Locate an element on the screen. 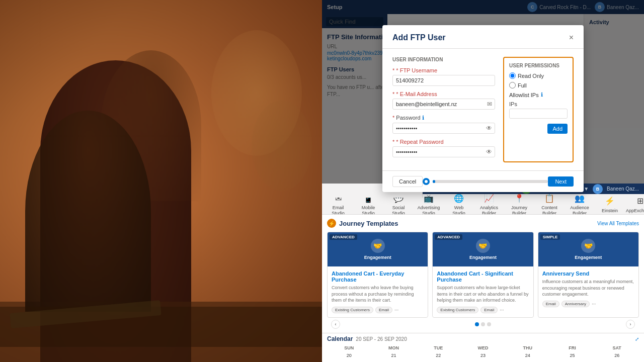 Image resolution: width=644 pixels, height=362 pixels. mc-username: Baneen Qaz... is located at coordinates (623, 189).